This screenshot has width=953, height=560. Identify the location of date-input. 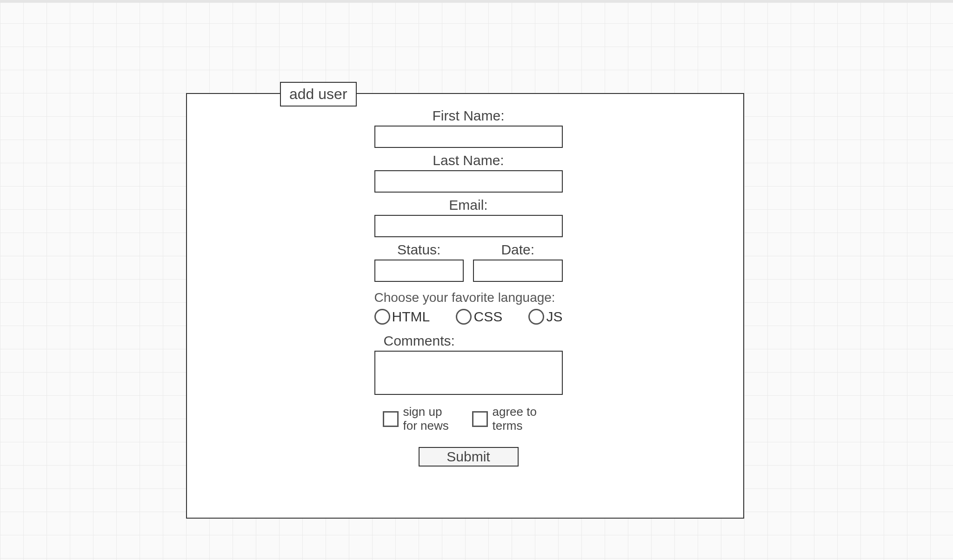
(518, 271).